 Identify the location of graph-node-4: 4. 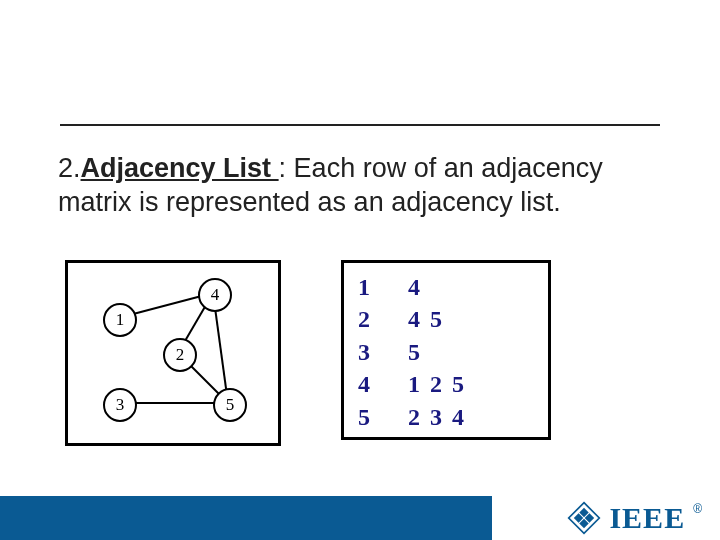
(215, 295).